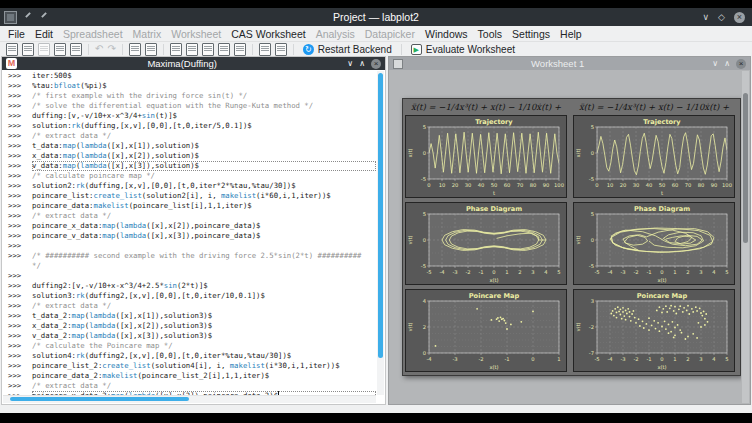 The height and width of the screenshot is (423, 752). Describe the element at coordinates (336, 34) in the screenshot. I see `menu-analysis: Analysis` at that location.